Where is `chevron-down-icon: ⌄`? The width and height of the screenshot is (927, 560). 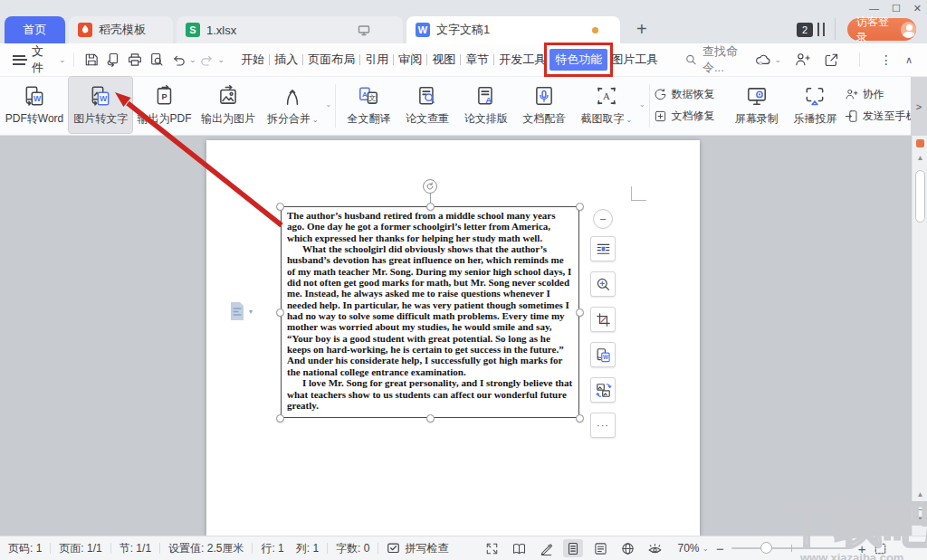
chevron-down-icon: ⌄ is located at coordinates (62, 60).